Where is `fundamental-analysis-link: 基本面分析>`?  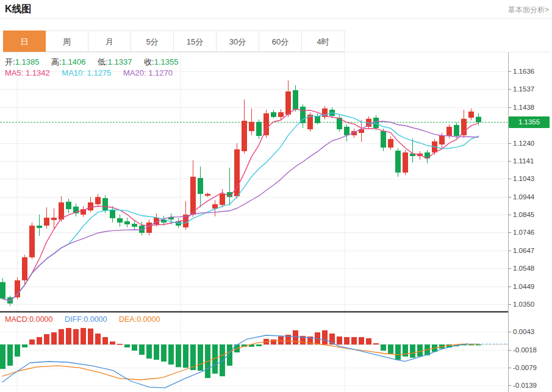 fundamental-analysis-link: 基本面分析> is located at coordinates (528, 10).